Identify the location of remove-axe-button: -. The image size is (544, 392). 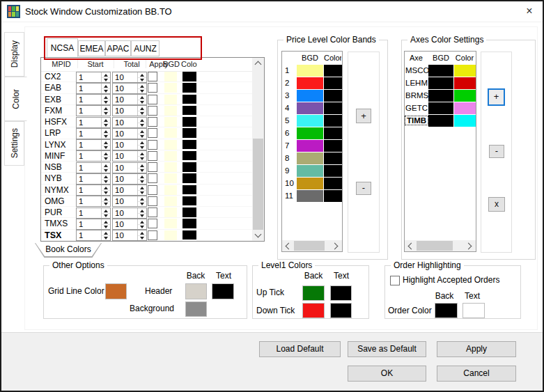
(497, 152).